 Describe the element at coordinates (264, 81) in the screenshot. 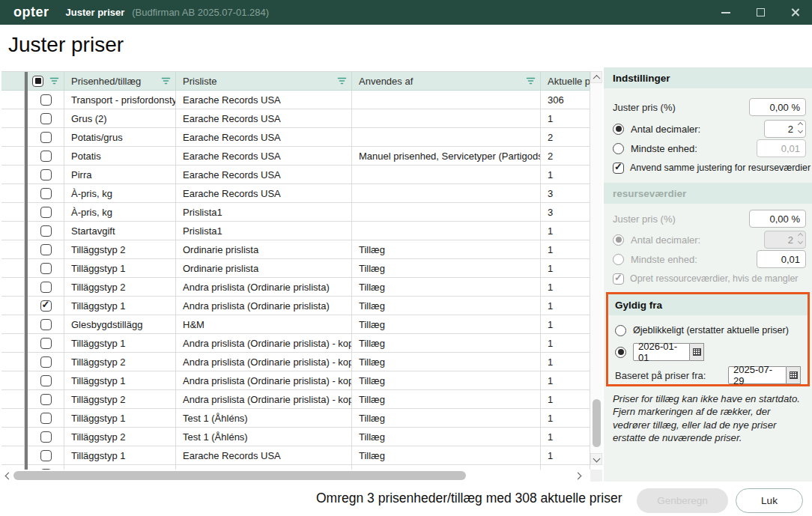

I see `column-header-prisliste: Prisliste` at that location.